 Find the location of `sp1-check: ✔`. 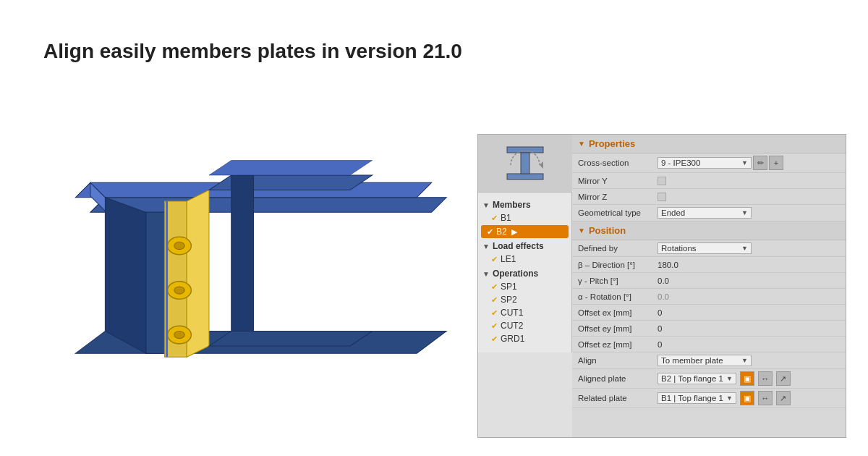

sp1-check: ✔ is located at coordinates (495, 287).